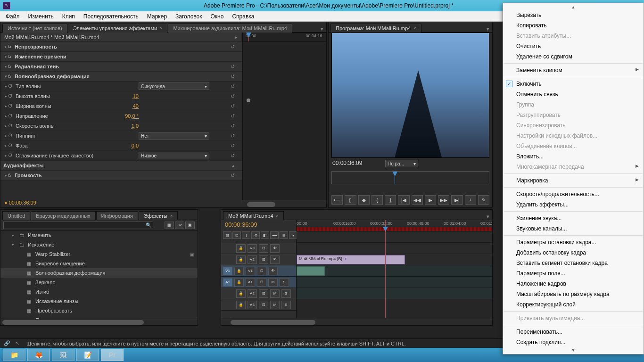 The image size is (644, 362). Describe the element at coordinates (573, 273) in the screenshot. I see `menu-item: Параметры поля...` at that location.